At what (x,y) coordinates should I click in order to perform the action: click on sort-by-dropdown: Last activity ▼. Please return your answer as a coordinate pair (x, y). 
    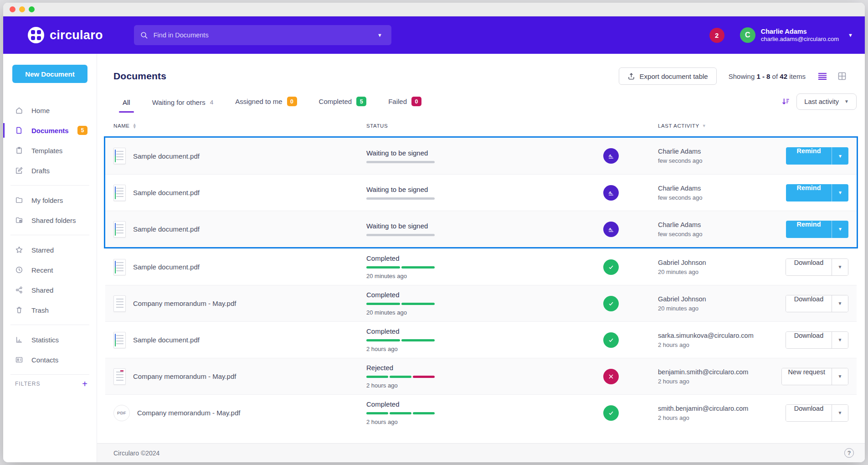
    Looking at the image, I should click on (827, 102).